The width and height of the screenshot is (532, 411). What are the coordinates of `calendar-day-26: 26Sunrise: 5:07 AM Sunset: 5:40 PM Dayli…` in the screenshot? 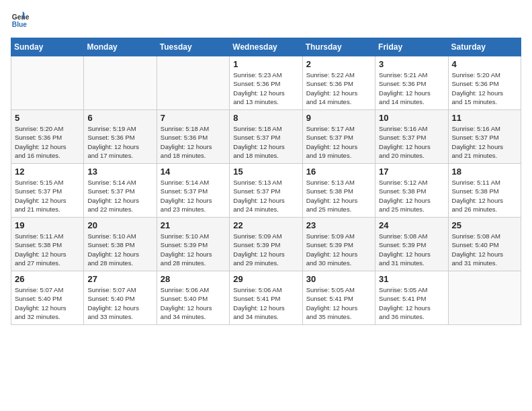 It's located at (48, 298).